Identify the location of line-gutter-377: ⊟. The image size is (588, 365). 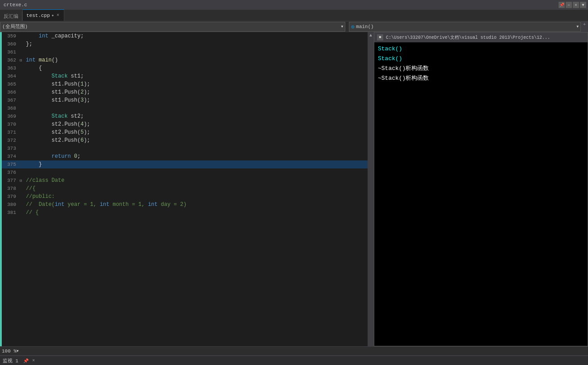
(23, 181).